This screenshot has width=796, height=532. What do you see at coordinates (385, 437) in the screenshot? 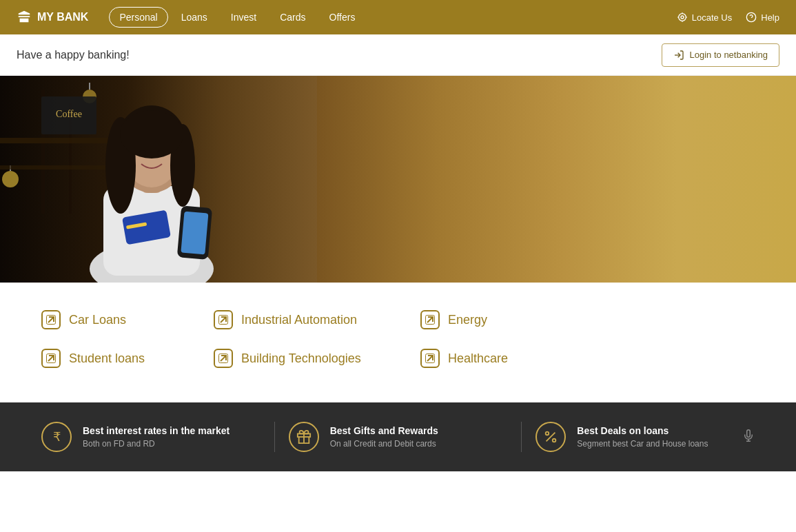
I see `footer-gifts-text: Best Gifts and Rewards On all Credit and…` at bounding box center [385, 437].